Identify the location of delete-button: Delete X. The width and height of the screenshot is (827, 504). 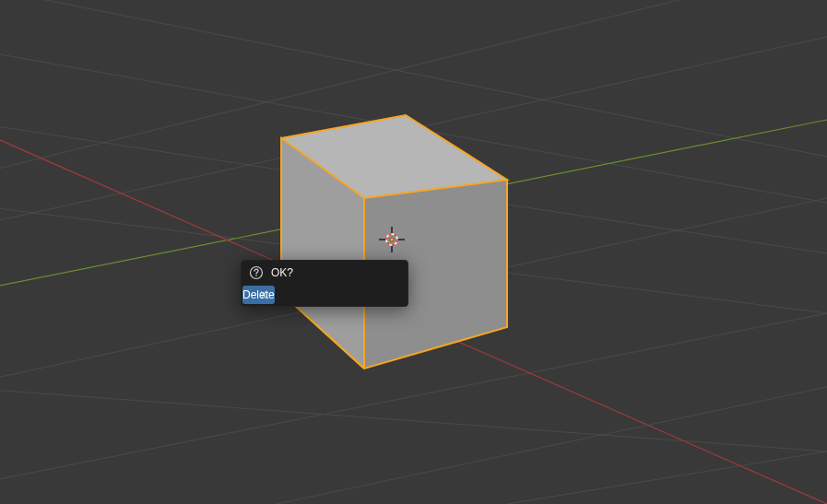
(258, 295).